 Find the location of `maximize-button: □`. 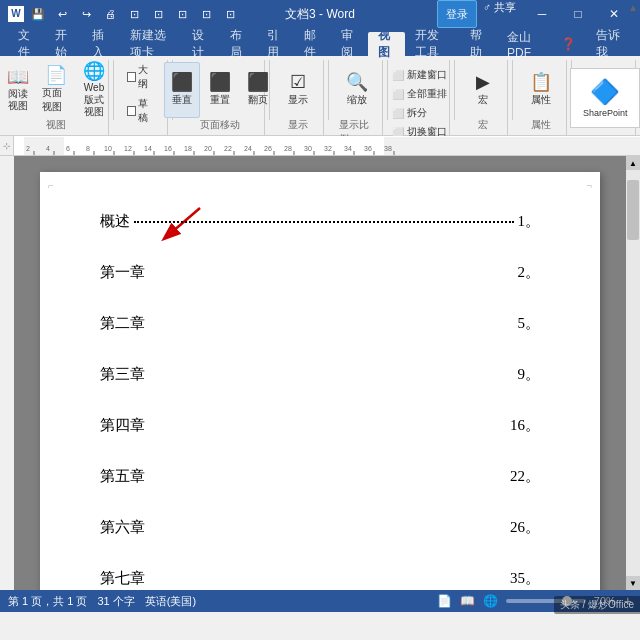

maximize-button: □ is located at coordinates (578, 14).